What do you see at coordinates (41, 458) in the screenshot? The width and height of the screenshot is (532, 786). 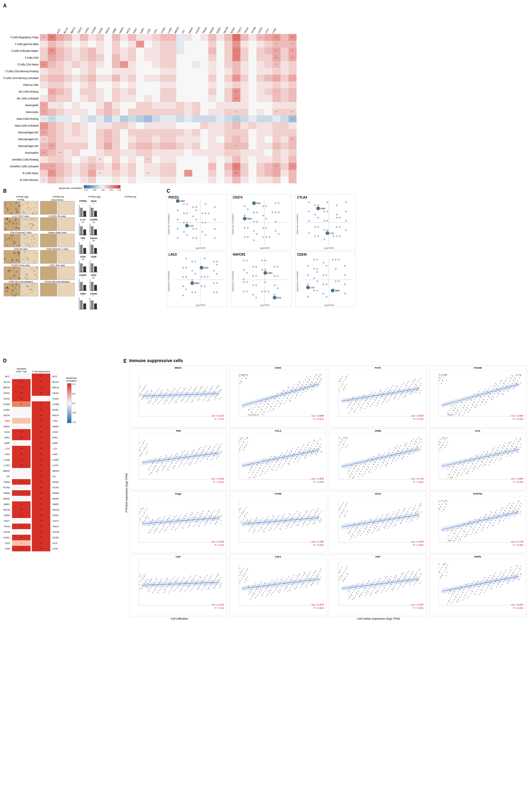 I see `t-cell-dysfunction-col: T cell Dysfunction**********************…` at bounding box center [41, 458].